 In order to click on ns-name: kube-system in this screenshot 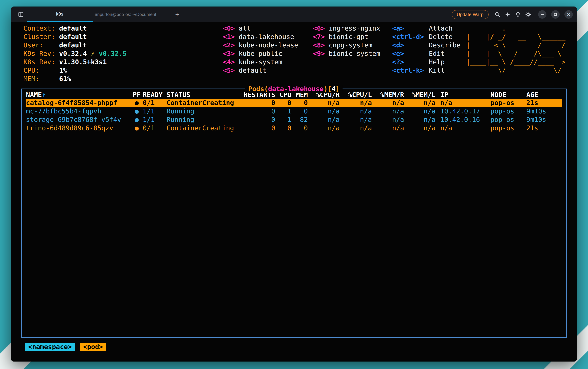, I will do `click(260, 62)`.